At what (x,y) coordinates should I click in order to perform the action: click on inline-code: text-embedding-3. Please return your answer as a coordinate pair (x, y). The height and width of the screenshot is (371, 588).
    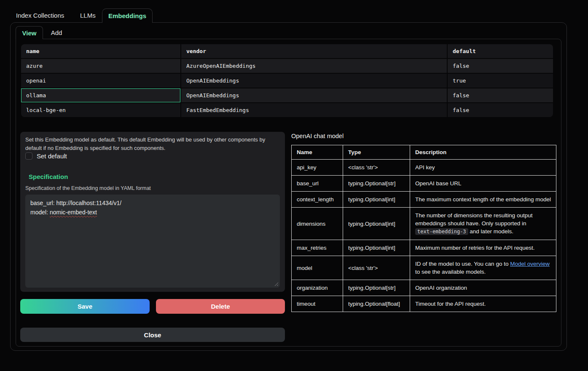
    Looking at the image, I should click on (442, 232).